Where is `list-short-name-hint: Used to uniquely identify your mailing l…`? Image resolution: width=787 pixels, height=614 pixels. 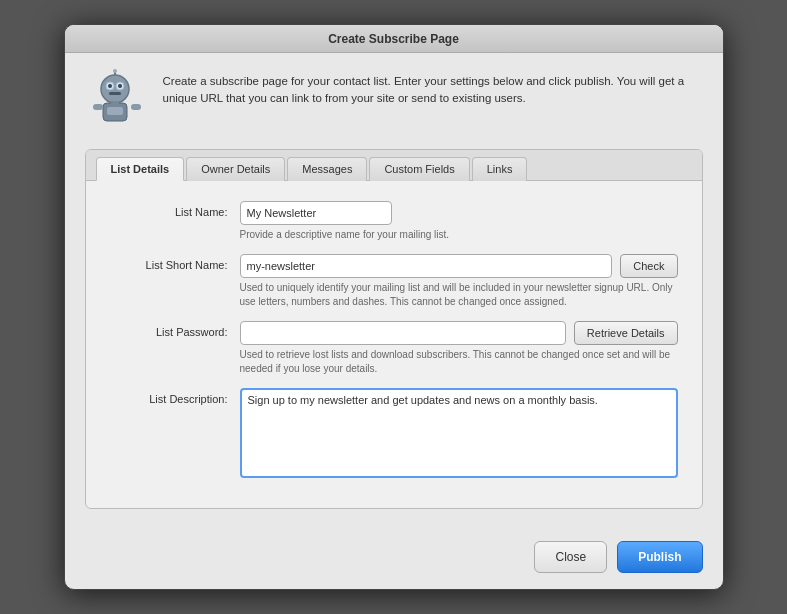 list-short-name-hint: Used to uniquely identify your mailing l… is located at coordinates (459, 295).